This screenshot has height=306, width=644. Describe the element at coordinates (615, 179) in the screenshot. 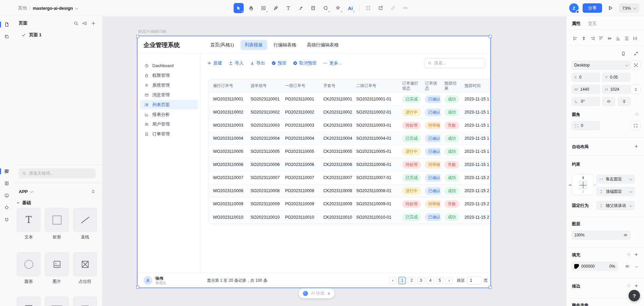

I see `horizontal-constraint-select: 靠左固定` at that location.